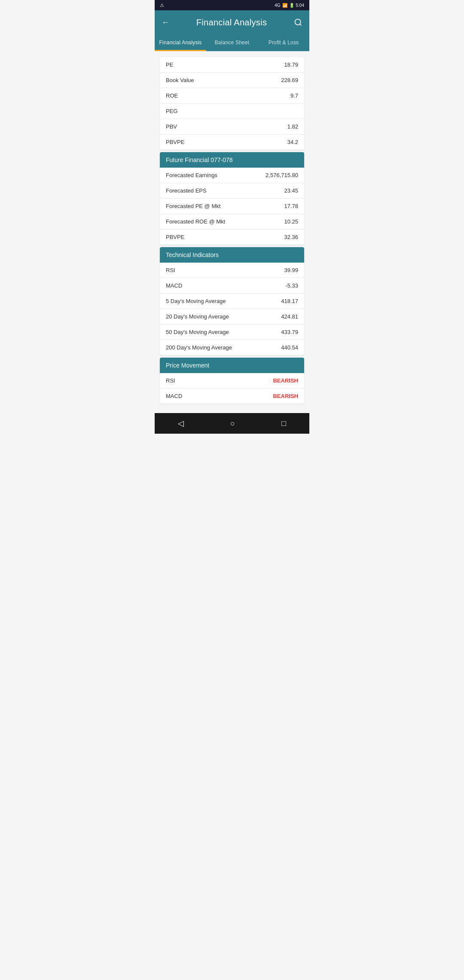  Describe the element at coordinates (172, 111) in the screenshot. I see `row-label: PEG` at that location.